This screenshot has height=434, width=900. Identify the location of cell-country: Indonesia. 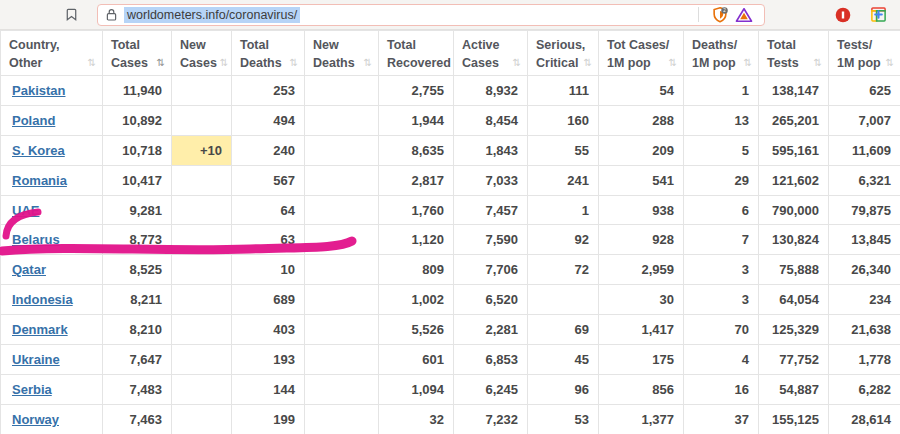
(52, 300).